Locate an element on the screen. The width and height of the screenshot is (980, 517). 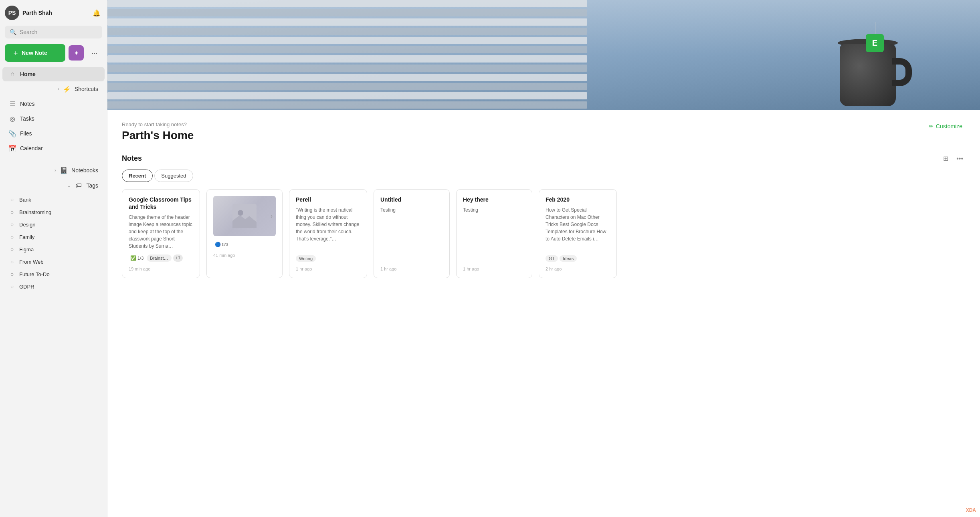
customize-button: ✏ Customize is located at coordinates (946, 126).